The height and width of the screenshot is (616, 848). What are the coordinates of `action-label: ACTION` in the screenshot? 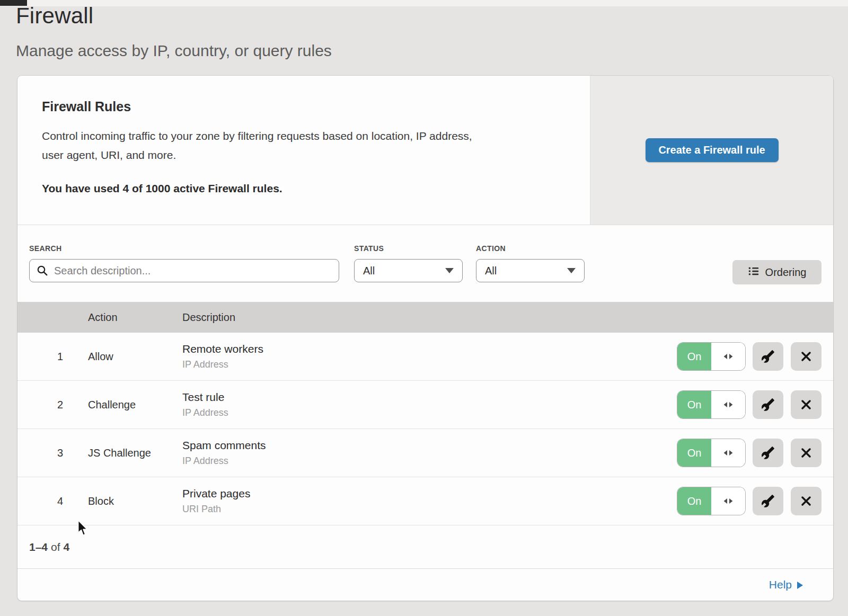 It's located at (530, 248).